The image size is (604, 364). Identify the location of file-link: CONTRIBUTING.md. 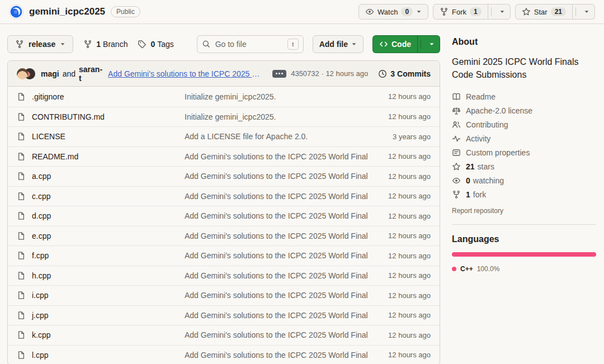
(68, 117).